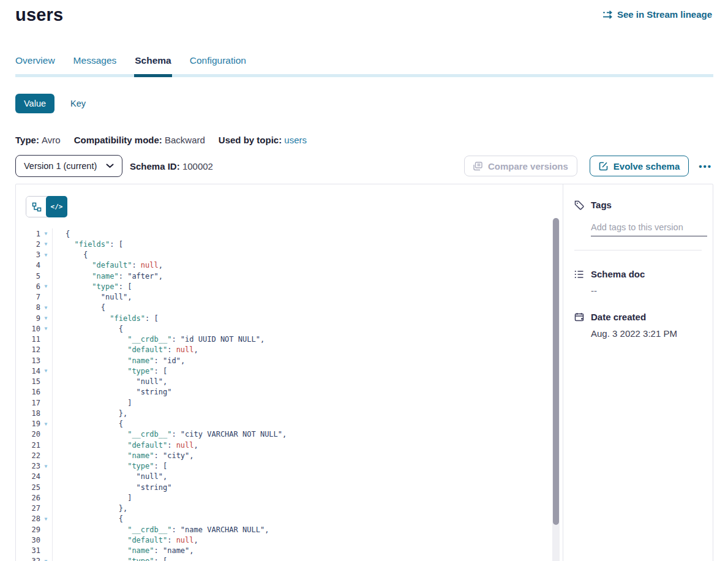 This screenshot has width=728, height=561. I want to click on tab-schema: Schema, so click(153, 65).